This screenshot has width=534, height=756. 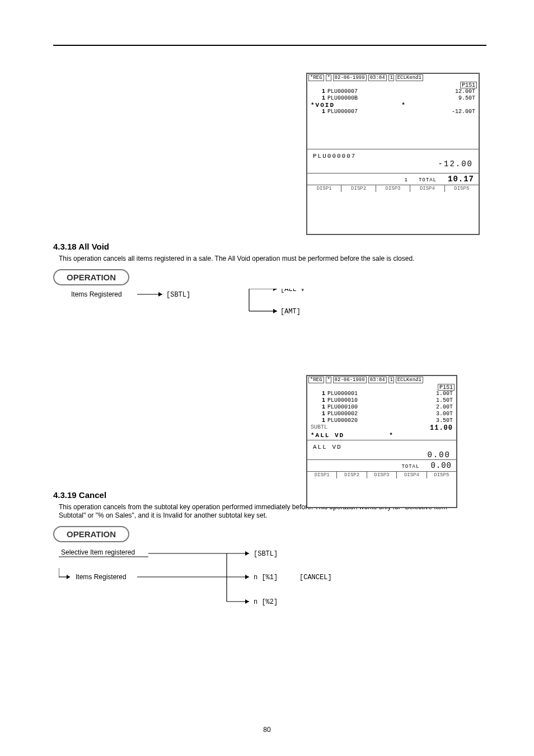 I want to click on key-all-void: [ALL VOID], so click(x=293, y=291).